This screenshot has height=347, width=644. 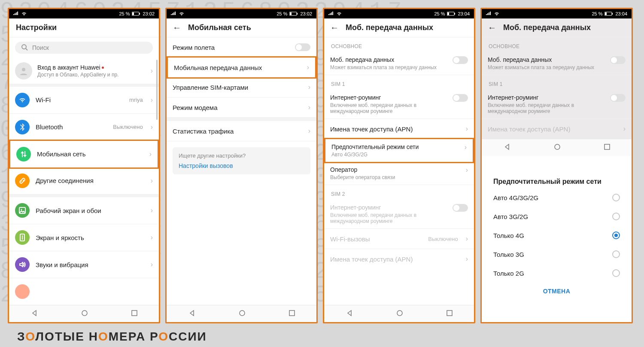 What do you see at coordinates (237, 107) in the screenshot?
I see `row-label: Режим модема` at bounding box center [237, 107].